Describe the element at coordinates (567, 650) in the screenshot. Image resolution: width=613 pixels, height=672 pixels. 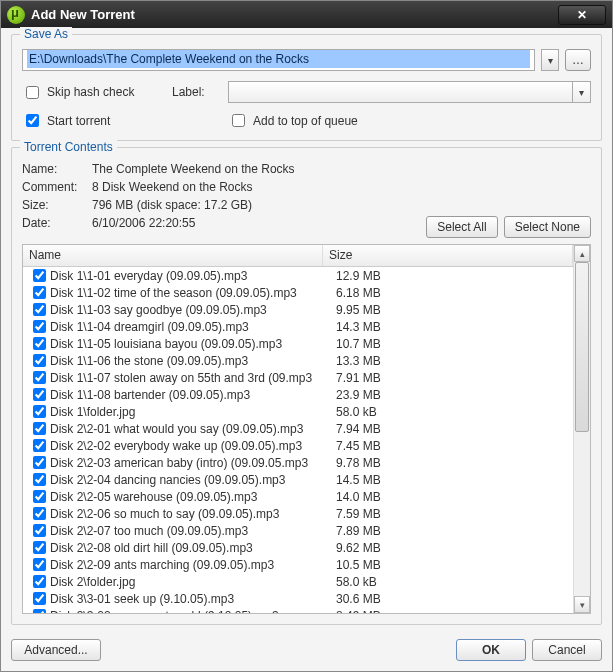
I see `cancel-button: Cancel` at that location.